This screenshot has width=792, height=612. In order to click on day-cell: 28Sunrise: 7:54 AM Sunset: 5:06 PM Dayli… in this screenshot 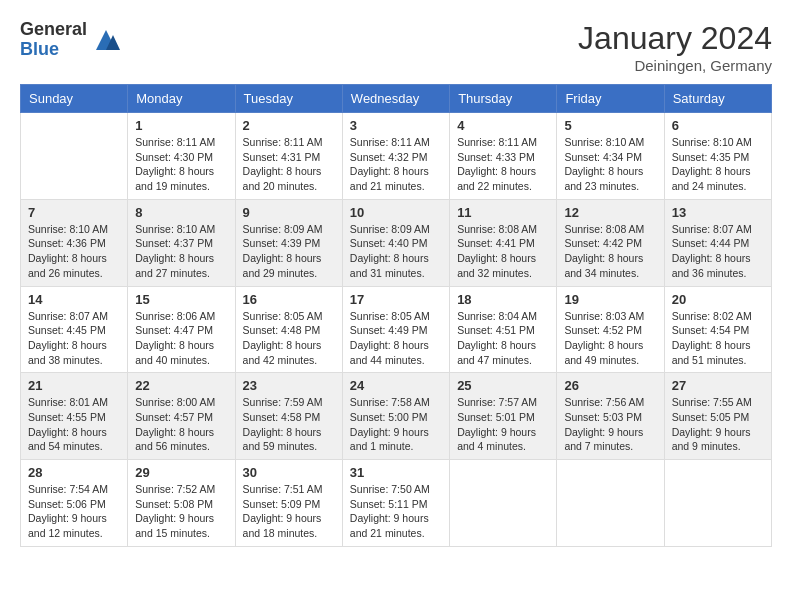, I will do `click(74, 504)`.